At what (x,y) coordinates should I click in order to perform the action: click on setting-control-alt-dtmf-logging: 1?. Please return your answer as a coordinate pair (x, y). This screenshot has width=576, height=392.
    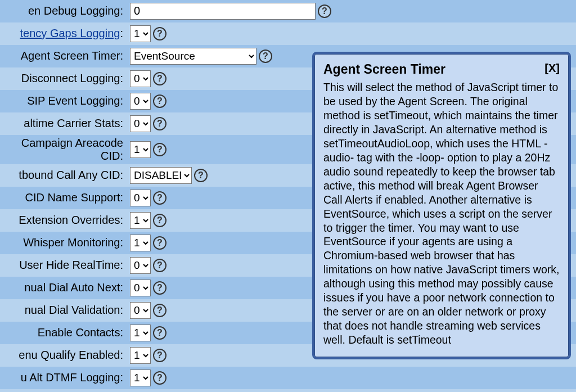
    Looking at the image, I should click on (146, 378).